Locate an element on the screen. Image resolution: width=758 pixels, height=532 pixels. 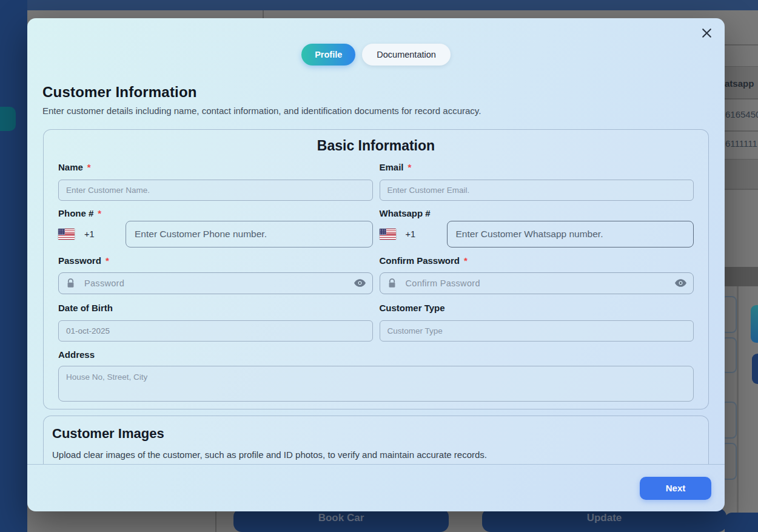
password-input is located at coordinates (216, 283).